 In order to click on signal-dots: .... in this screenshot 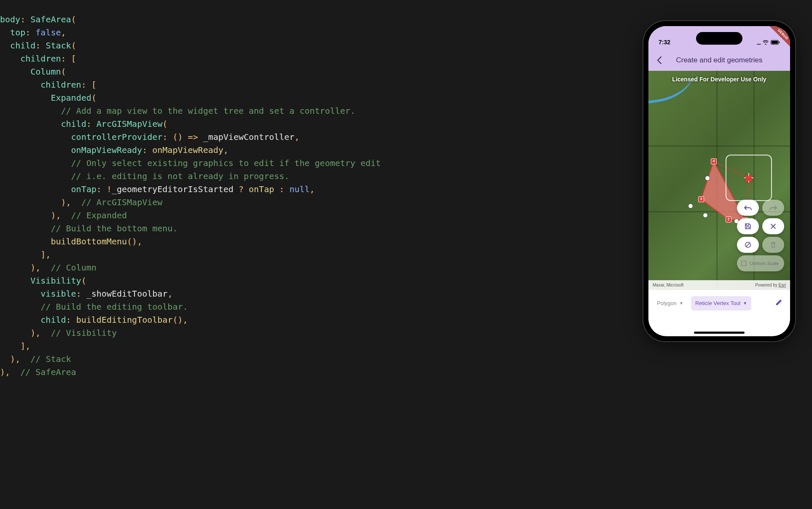, I will do `click(759, 43)`.